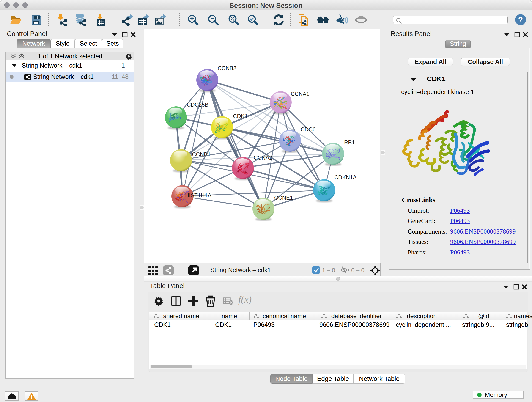 This screenshot has width=532, height=402. I want to click on svg-text: CDC6, so click(308, 129).